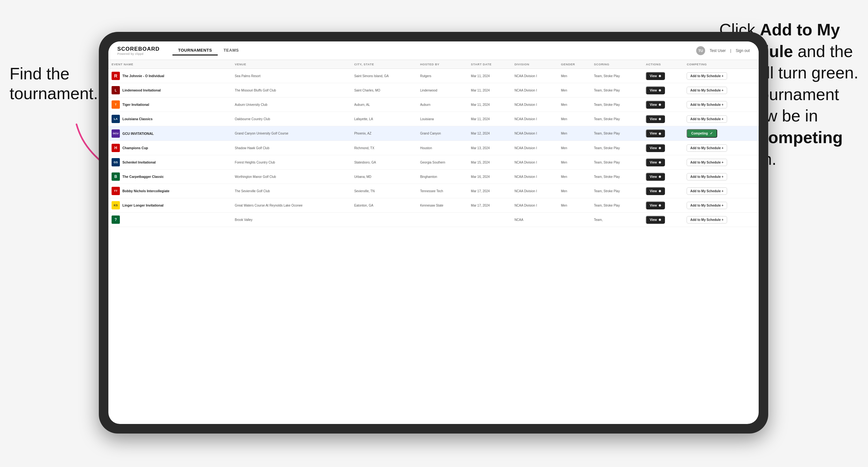 The width and height of the screenshot is (868, 467). Describe the element at coordinates (434, 148) in the screenshot. I see `table-row: H Champions Cup Shadow Hawk Golf ClubRic…` at that location.